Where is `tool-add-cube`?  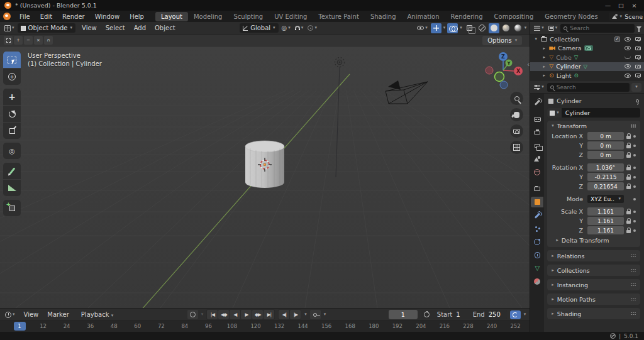 tool-add-cube is located at coordinates (12, 208).